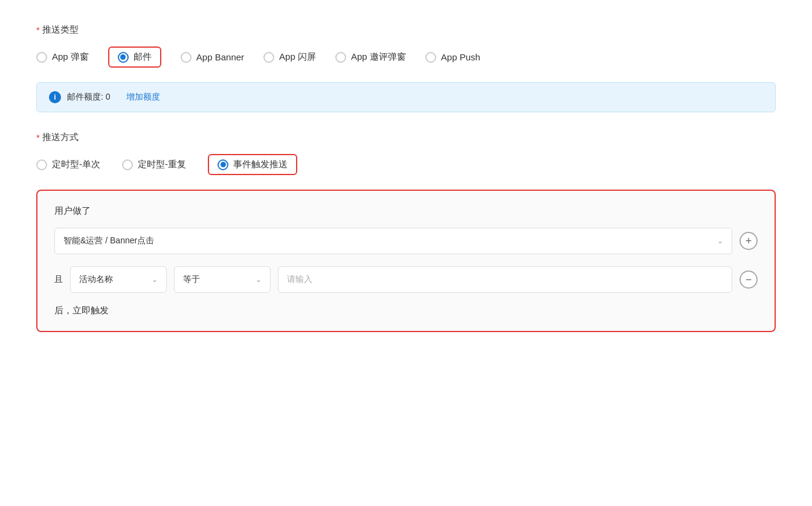 The image size is (812, 506). Describe the element at coordinates (186, 57) in the screenshot. I see `radio-circle-app-banner` at that location.